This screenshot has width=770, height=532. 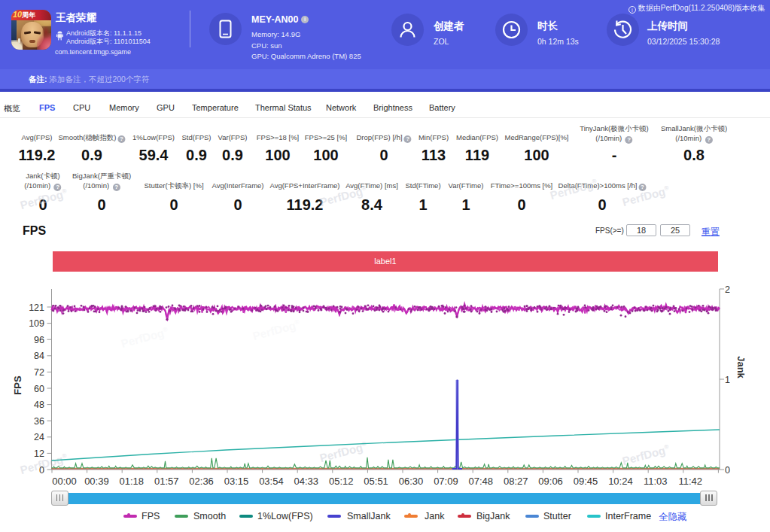 I want to click on svg-text: 1, so click(x=727, y=380).